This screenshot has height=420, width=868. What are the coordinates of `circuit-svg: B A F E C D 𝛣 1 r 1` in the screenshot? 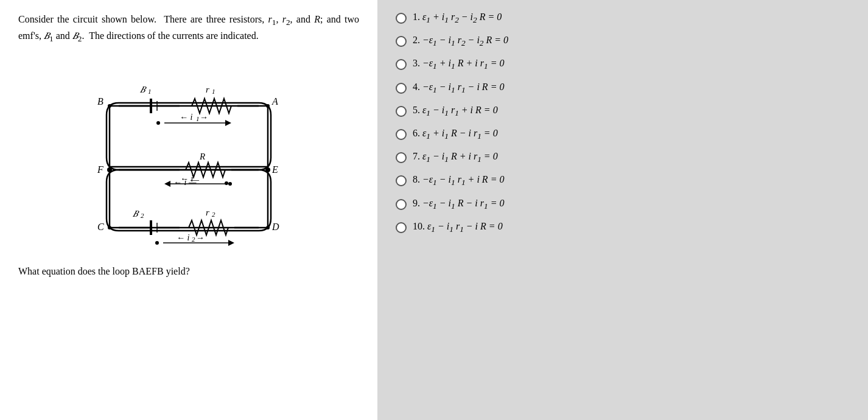 It's located at (189, 155).